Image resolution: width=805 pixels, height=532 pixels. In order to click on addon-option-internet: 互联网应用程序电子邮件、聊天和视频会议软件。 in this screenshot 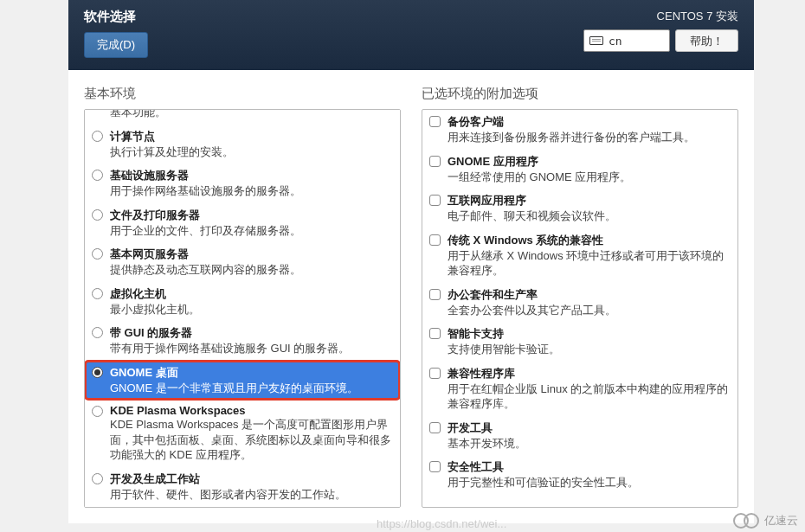, I will do `click(580, 208)`.